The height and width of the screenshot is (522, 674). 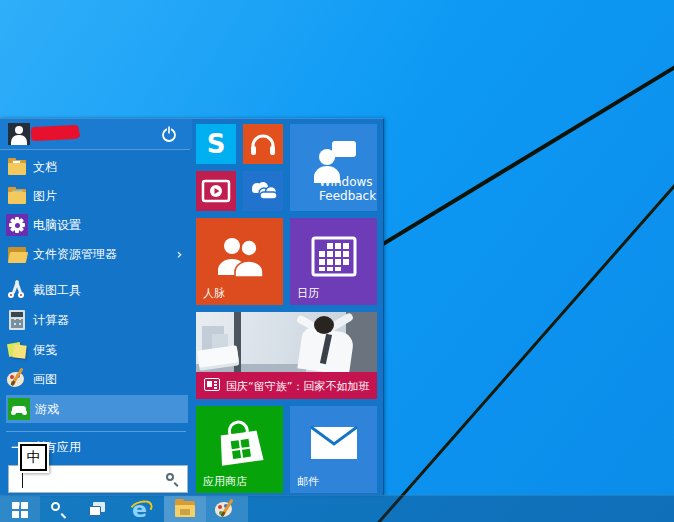 I want to click on ie-icon: e, so click(x=140, y=510).